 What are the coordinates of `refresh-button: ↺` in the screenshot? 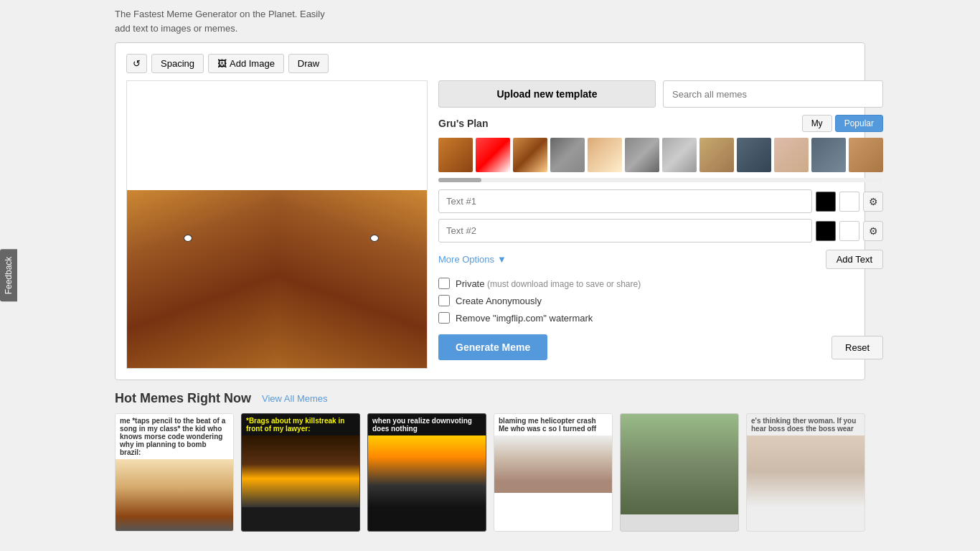 It's located at (136, 63).